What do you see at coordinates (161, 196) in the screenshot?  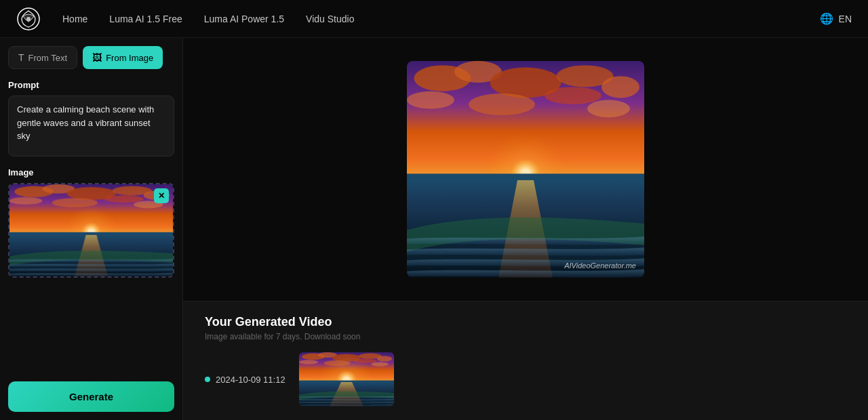 I see `remove-image-button: ✕` at bounding box center [161, 196].